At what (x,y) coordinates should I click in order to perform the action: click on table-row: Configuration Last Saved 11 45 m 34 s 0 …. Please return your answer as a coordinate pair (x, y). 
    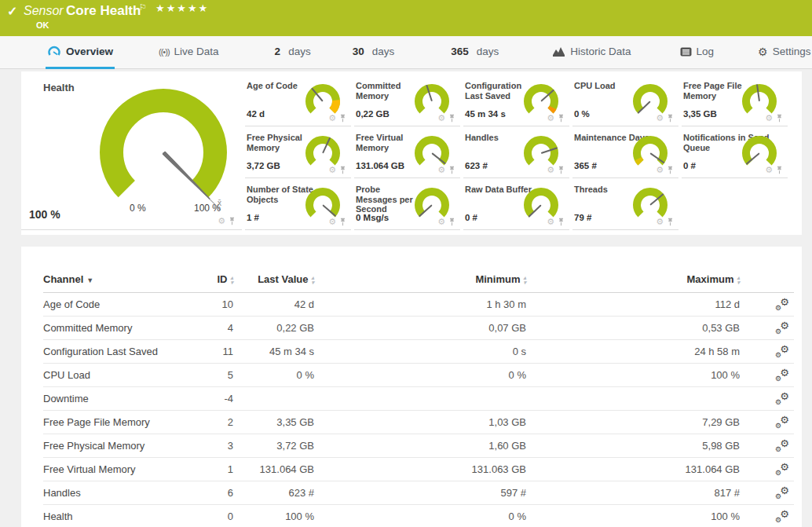
    Looking at the image, I should click on (419, 352).